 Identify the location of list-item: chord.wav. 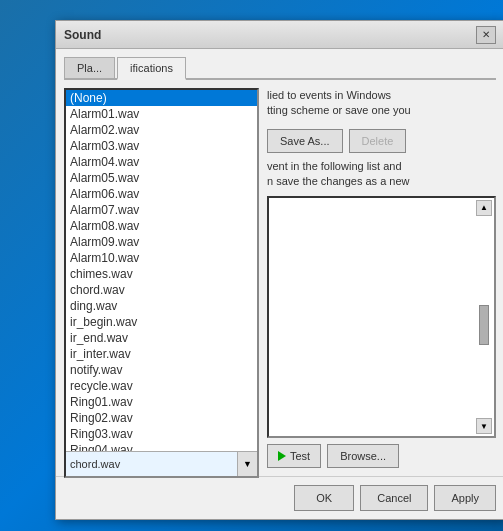
(162, 290).